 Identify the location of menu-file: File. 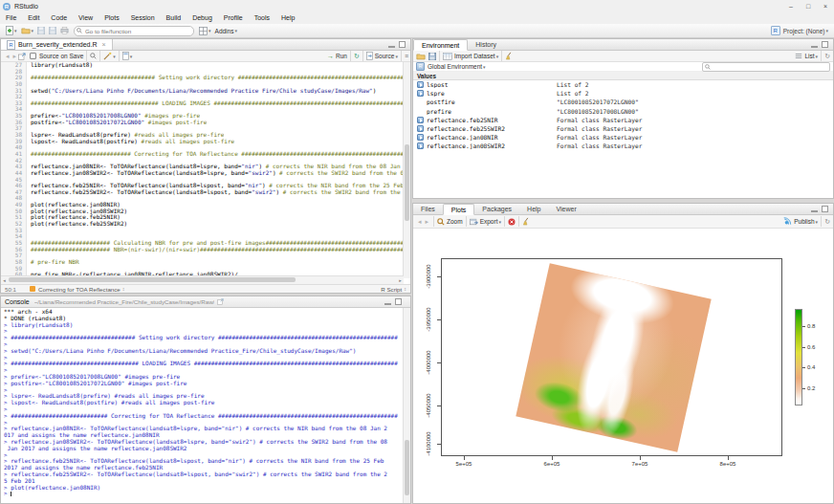
(11, 18).